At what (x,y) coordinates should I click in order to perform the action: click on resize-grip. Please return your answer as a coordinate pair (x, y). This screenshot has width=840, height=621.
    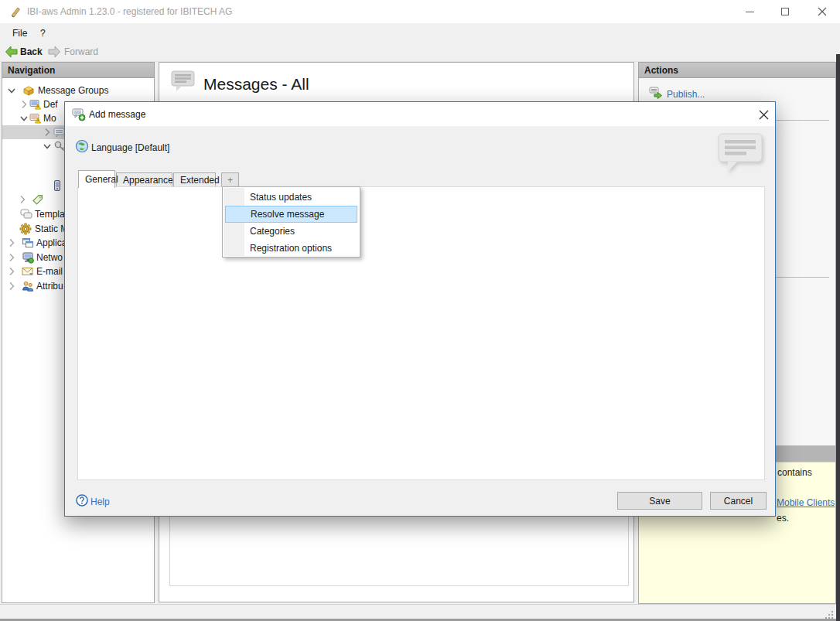
    Looking at the image, I should click on (828, 613).